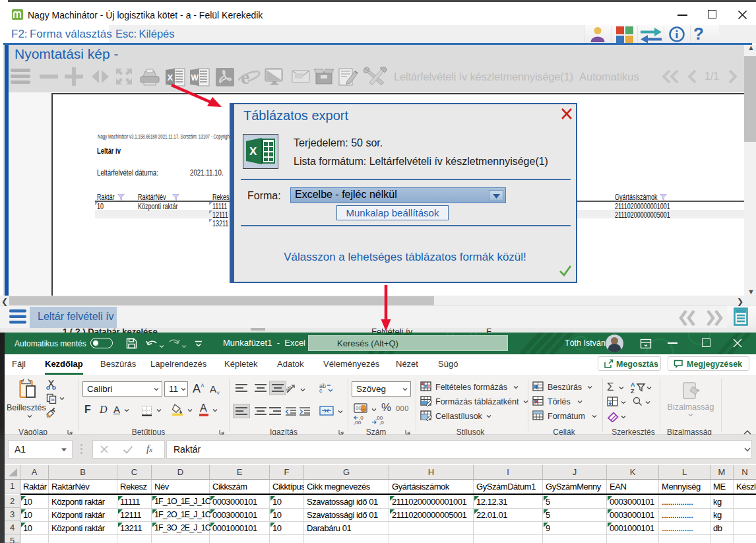  What do you see at coordinates (321, 391) in the screenshot?
I see `svg-text: c` at bounding box center [321, 391].